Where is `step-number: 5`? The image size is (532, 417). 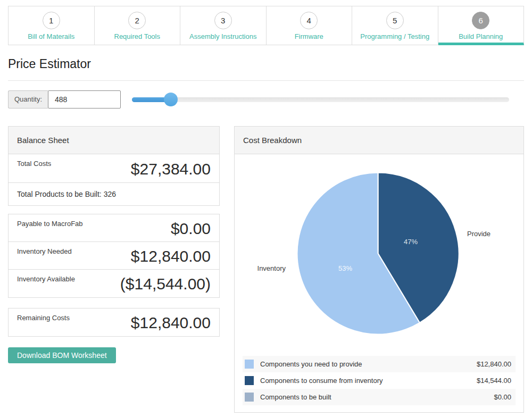
step-number: 5 is located at coordinates (395, 20).